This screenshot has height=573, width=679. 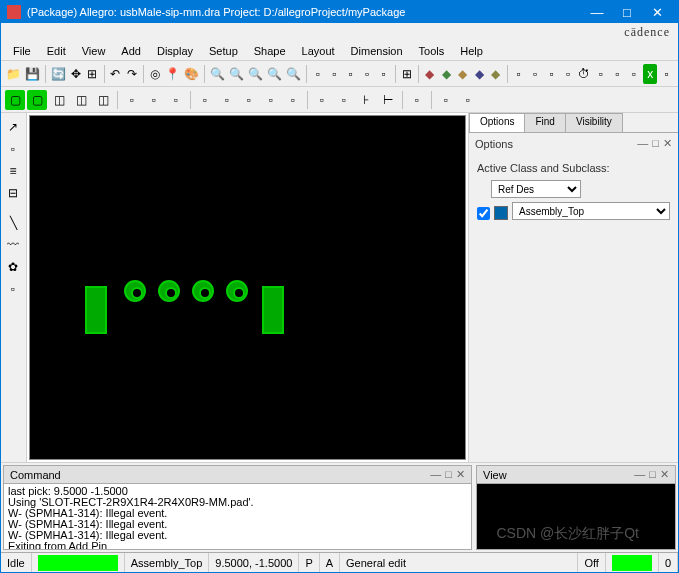 What do you see at coordinates (132, 100) in the screenshot?
I see `s6-icon: ▫` at bounding box center [132, 100].